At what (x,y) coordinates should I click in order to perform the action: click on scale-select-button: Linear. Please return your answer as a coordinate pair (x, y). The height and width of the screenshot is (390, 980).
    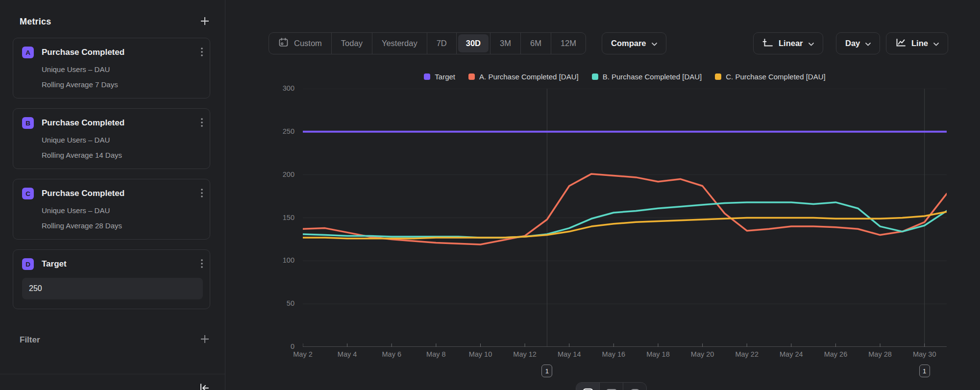
    Looking at the image, I should click on (788, 43).